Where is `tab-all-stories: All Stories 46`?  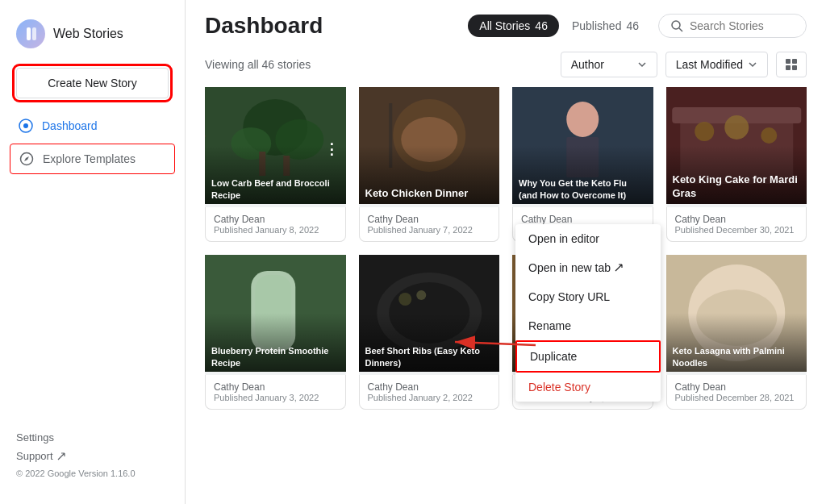
tab-all-stories: All Stories 46 is located at coordinates (513, 26).